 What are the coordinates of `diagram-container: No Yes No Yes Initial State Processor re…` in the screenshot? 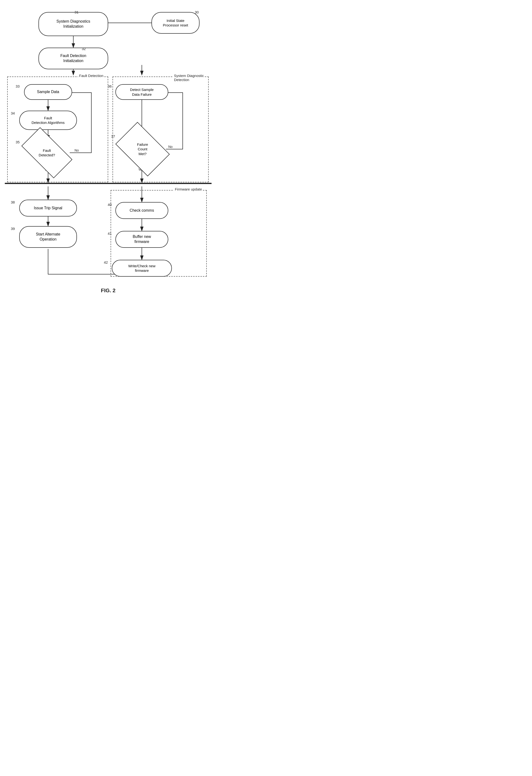 It's located at (108, 5).